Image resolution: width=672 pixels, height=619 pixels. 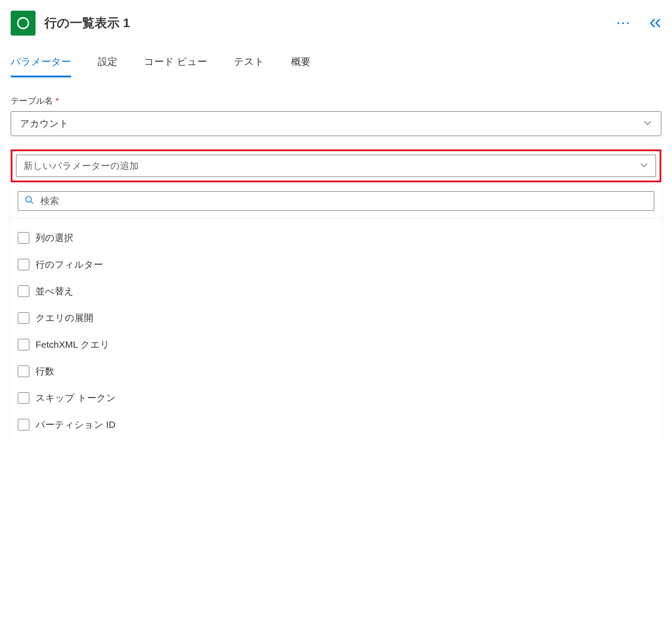 What do you see at coordinates (76, 425) in the screenshot?
I see `option-label: パーティション ID` at bounding box center [76, 425].